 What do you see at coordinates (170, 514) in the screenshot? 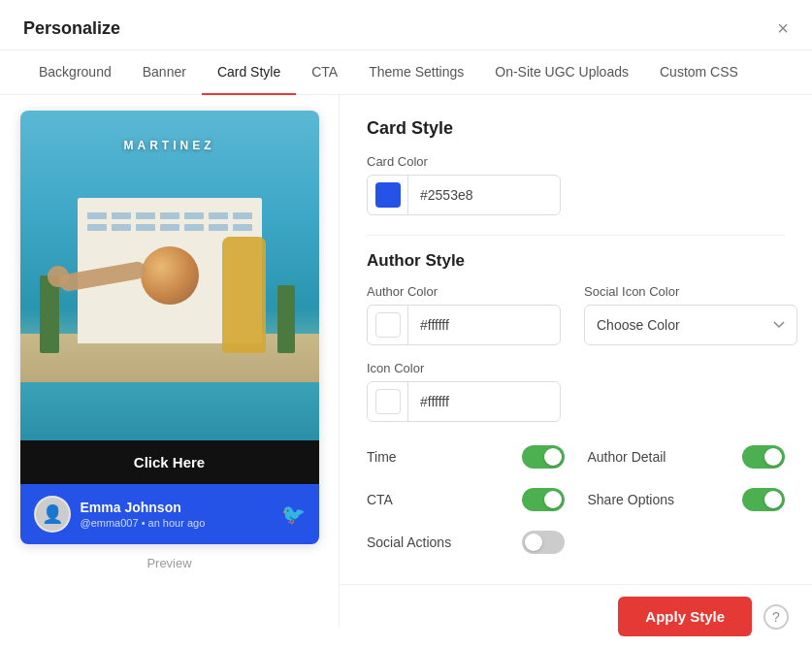
I see `author-bar: 👤 Emma Johnson @emma007 • an hour ago 🐦` at bounding box center [170, 514].